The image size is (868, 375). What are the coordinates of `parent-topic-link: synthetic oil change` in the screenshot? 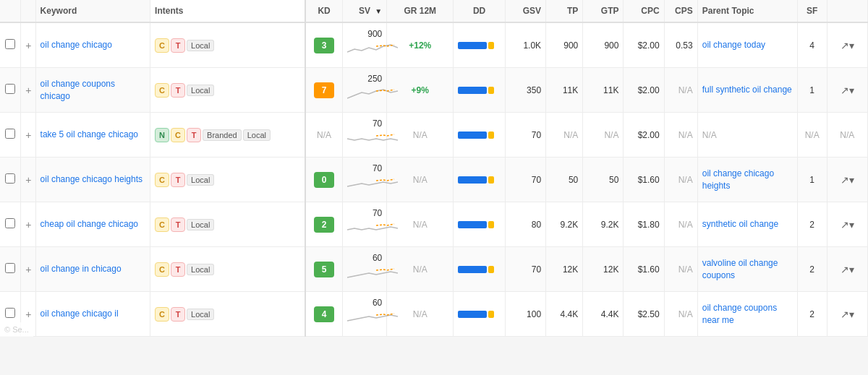 It's located at (741, 224).